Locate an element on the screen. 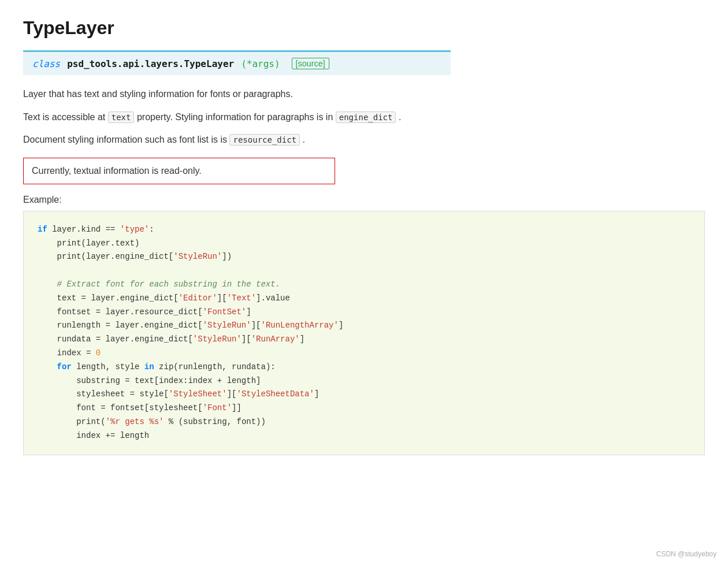 Image resolution: width=728 pixels, height=565 pixels. text-code: text is located at coordinates (121, 117).